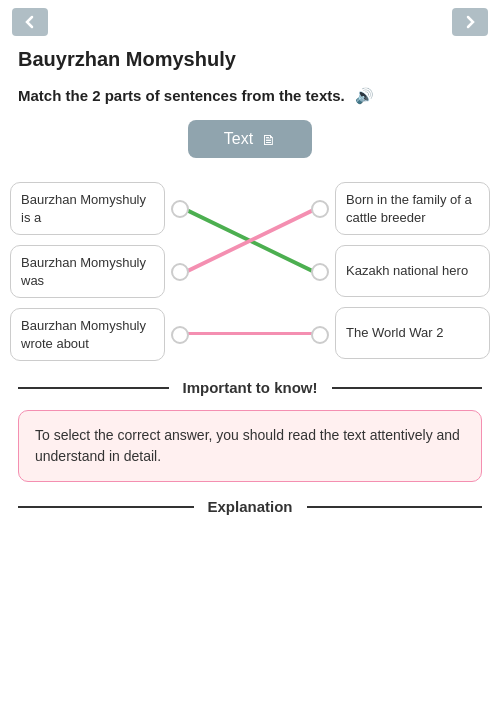  What do you see at coordinates (88, 334) in the screenshot?
I see `left-item-3: Baurzhan Momyshuly wrote about` at bounding box center [88, 334].